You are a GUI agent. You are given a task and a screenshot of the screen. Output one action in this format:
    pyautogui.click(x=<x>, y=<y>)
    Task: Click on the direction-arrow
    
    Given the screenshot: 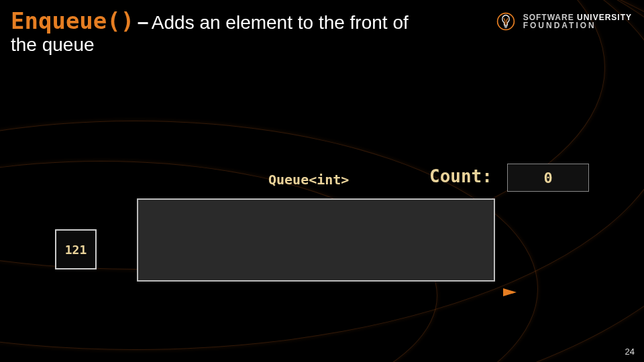 What is the action you would take?
    pyautogui.click(x=329, y=292)
    